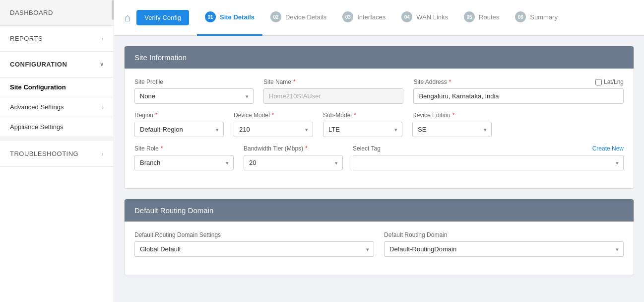  I want to click on sub-model-group: Sub-Model * LTE, so click(363, 124).